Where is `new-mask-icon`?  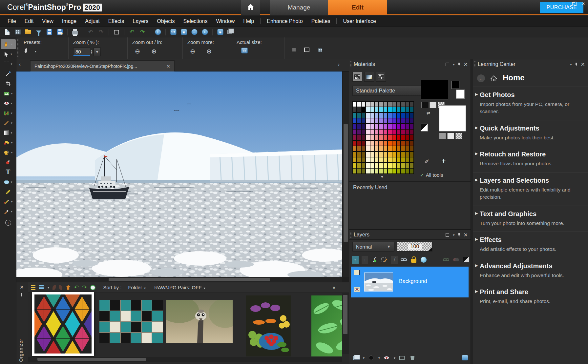 new-mask-icon is located at coordinates (371, 358).